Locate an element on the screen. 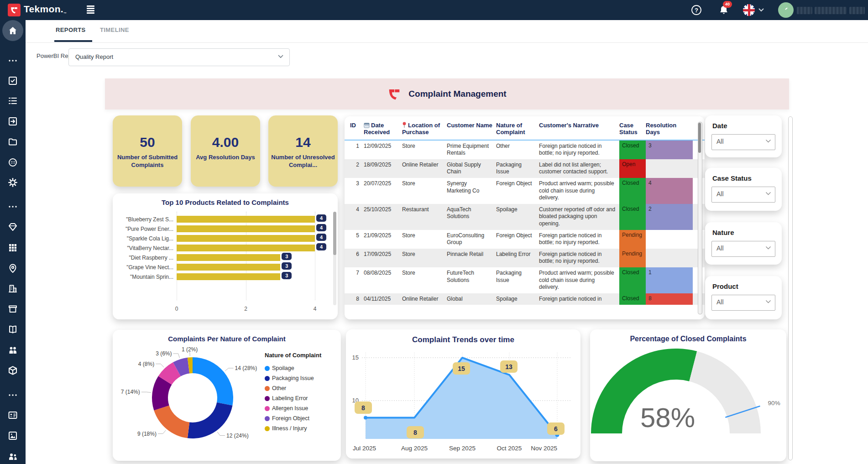 The height and width of the screenshot is (464, 868). table-scrollbar-thumb is located at coordinates (700, 138).